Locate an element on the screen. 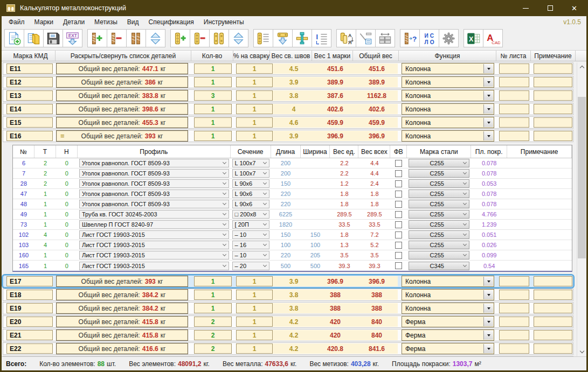 This screenshot has width=588, height=372. numbering-button: ИСЛО is located at coordinates (429, 38).